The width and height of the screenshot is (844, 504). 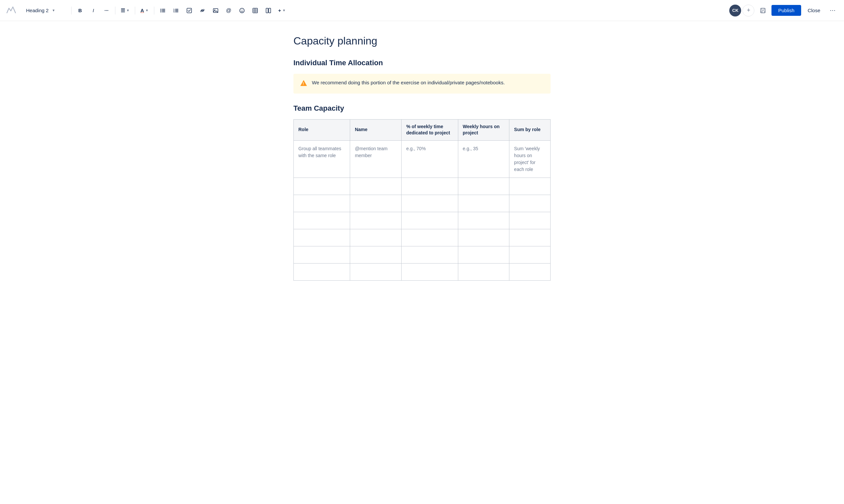 I want to click on cell-percent-0: e.g., 70%, so click(x=430, y=159).